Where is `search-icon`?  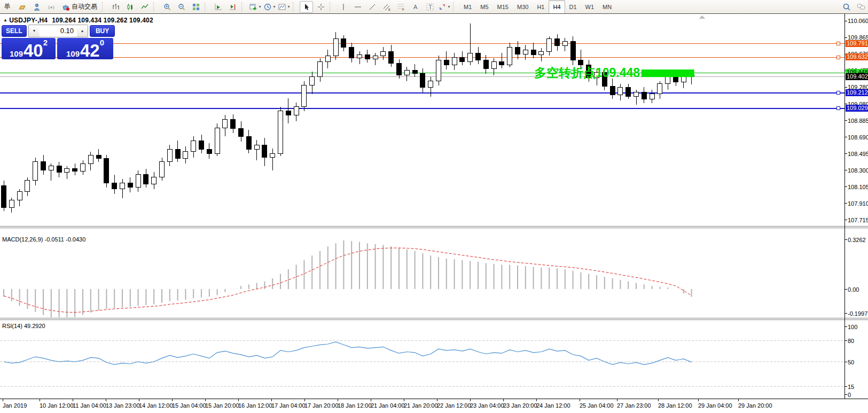 search-icon is located at coordinates (847, 7).